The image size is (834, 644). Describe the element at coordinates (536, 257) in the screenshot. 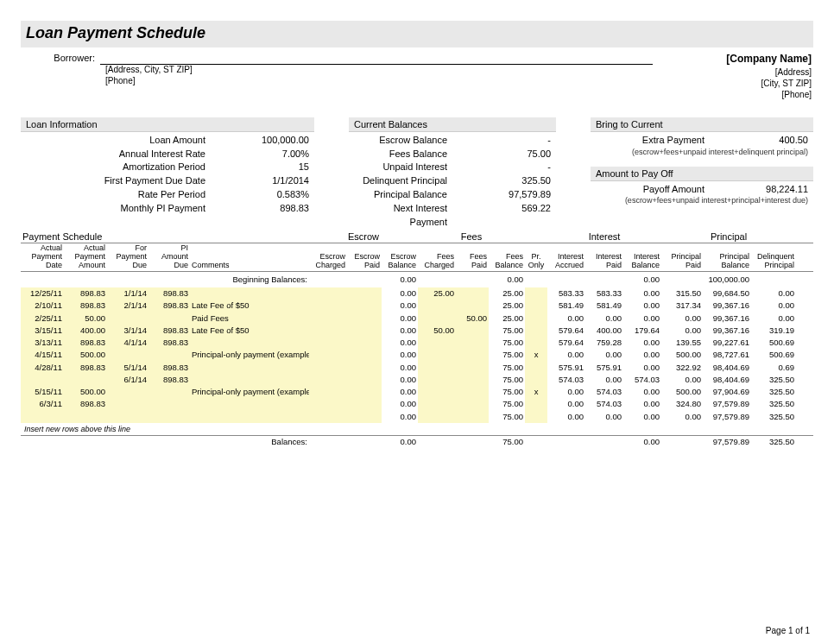

I see `col-hdr-pr: Pr.Only` at that location.